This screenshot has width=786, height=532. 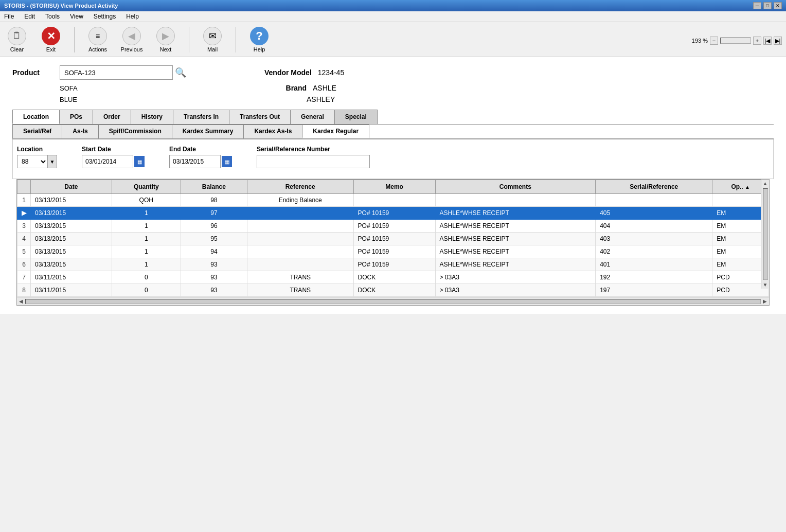 What do you see at coordinates (98, 40) in the screenshot?
I see `actions-button: ≡ Actions` at bounding box center [98, 40].